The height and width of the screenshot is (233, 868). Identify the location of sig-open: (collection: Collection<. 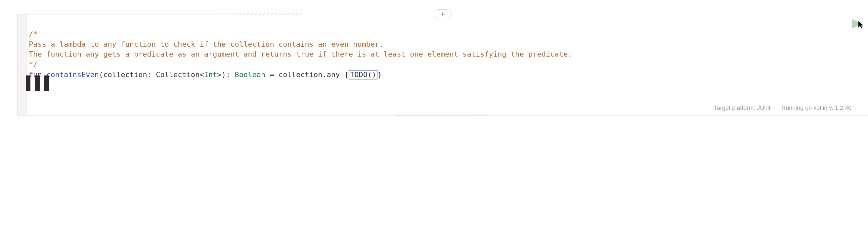
(152, 75).